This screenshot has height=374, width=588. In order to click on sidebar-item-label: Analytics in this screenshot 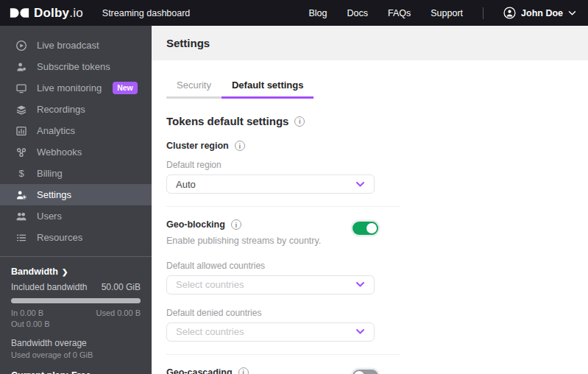, I will do `click(56, 131)`.